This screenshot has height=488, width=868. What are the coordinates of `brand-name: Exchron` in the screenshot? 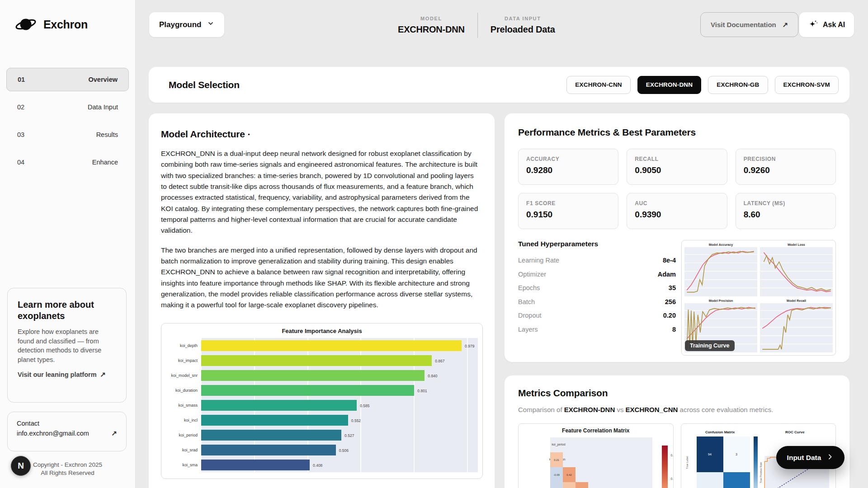 It's located at (66, 24).